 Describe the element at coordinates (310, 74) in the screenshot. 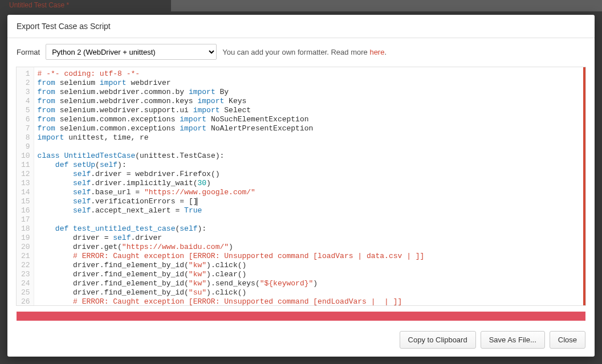

I see `code-line: # -*- coding: utf-8 -*-` at that location.